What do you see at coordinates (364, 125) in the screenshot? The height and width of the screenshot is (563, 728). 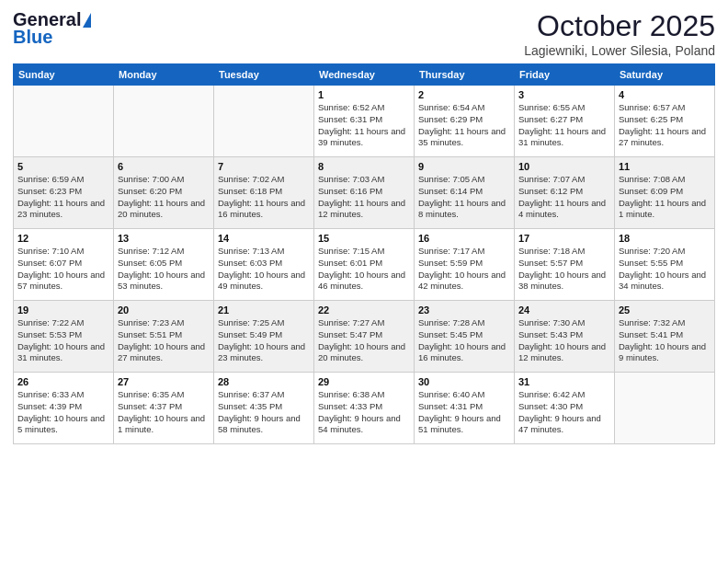 I see `day-info: Sunrise: 6:52 AM Sunset: 6:31 PM Dayligh…` at bounding box center [364, 125].